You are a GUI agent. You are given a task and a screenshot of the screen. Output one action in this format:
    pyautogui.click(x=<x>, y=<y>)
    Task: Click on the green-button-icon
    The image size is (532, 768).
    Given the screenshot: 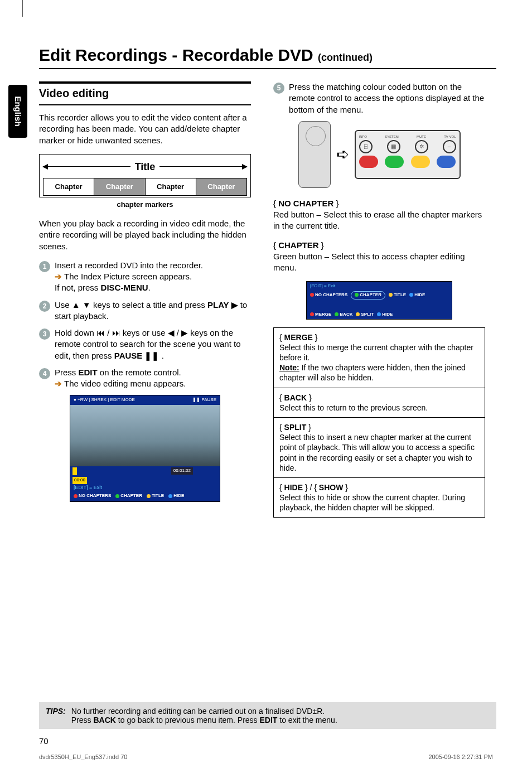 What is the action you would take?
    pyautogui.click(x=394, y=162)
    